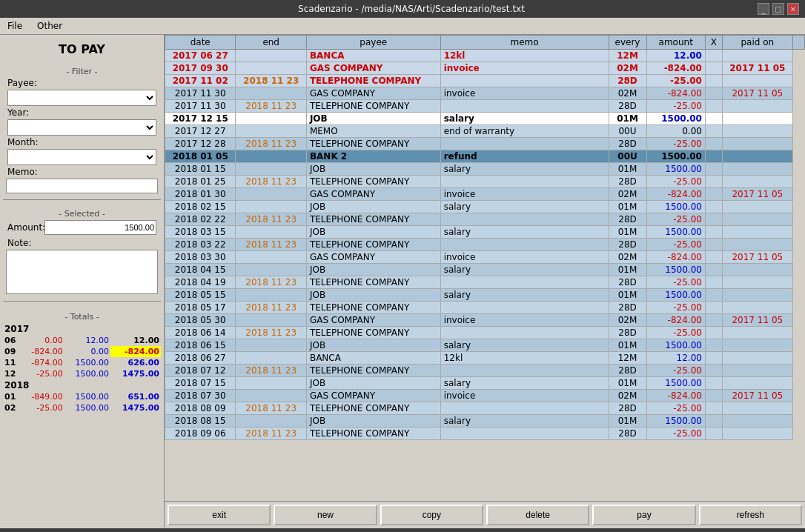 The height and width of the screenshot is (532, 805). I want to click on cell-payee: TELEPHONE COMPANY, so click(374, 219).